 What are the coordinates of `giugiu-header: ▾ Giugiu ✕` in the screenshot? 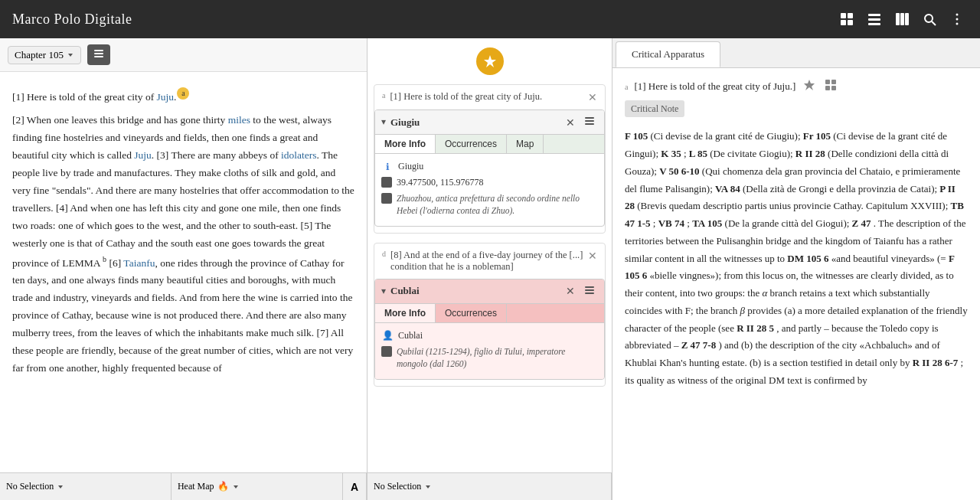 It's located at (490, 123).